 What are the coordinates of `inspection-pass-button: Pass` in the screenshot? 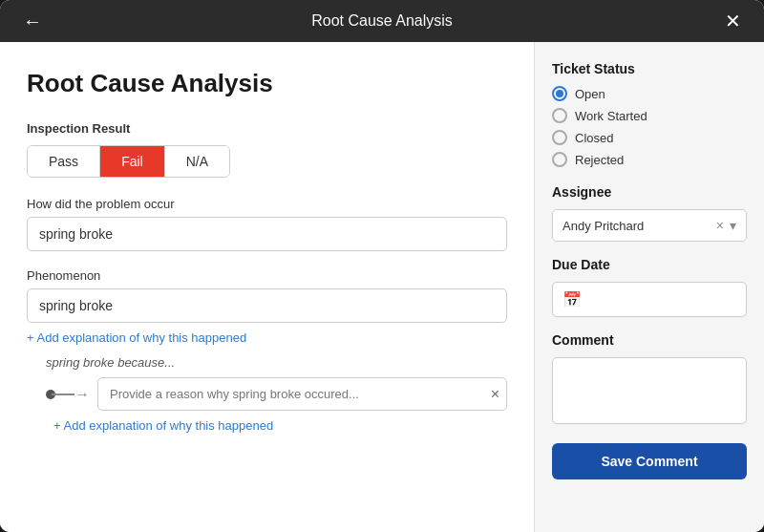 It's located at (64, 161).